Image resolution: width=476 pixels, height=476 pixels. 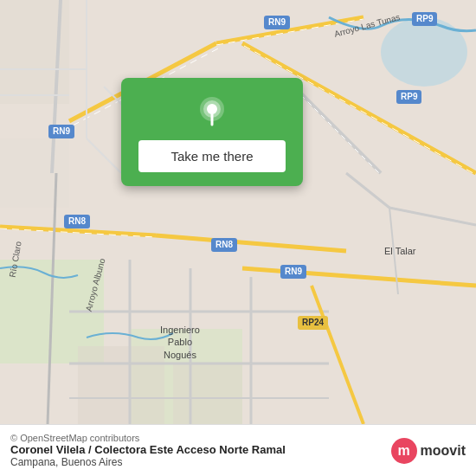 I want to click on badge-rp24: RP24, so click(x=313, y=323).